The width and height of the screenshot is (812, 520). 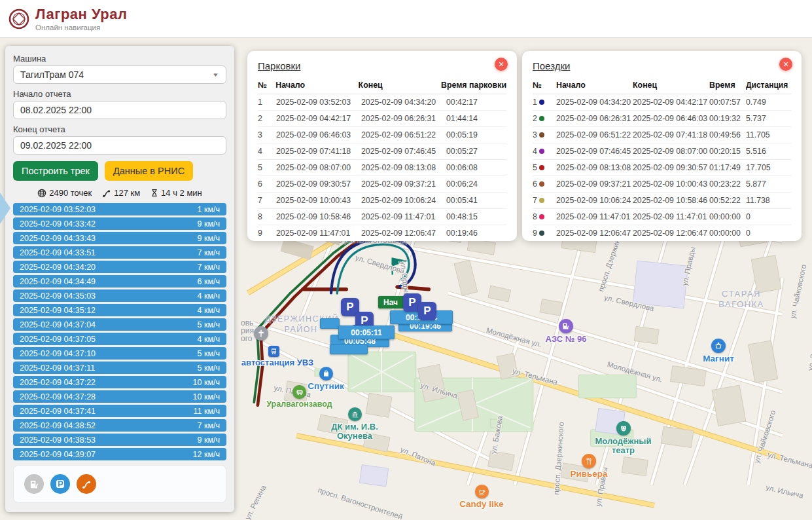 What do you see at coordinates (382, 217) in the screenshot?
I see `parking-row: 8 2025-02-09 10:58:46 2025-02-09 11:47:0…` at bounding box center [382, 217].